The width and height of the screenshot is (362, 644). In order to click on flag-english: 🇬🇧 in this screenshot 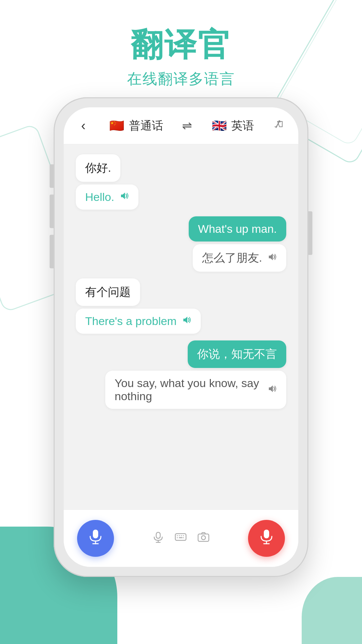, I will do `click(219, 126)`.